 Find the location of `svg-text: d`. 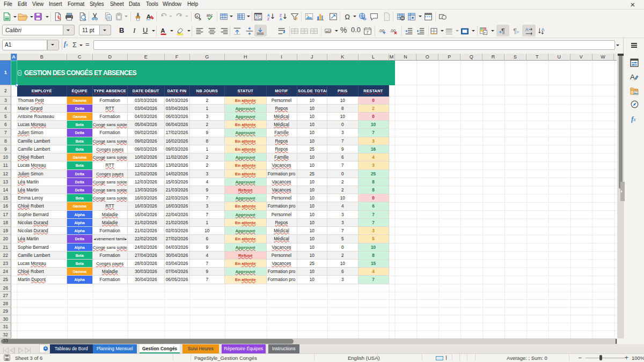

svg-text: d is located at coordinates (200, 19).